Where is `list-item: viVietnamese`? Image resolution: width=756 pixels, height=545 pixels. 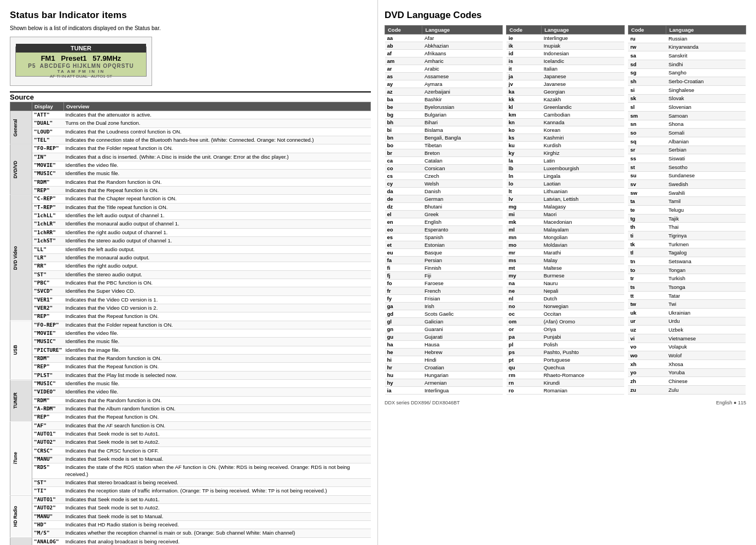 list-item: viVietnamese is located at coordinates (687, 338).